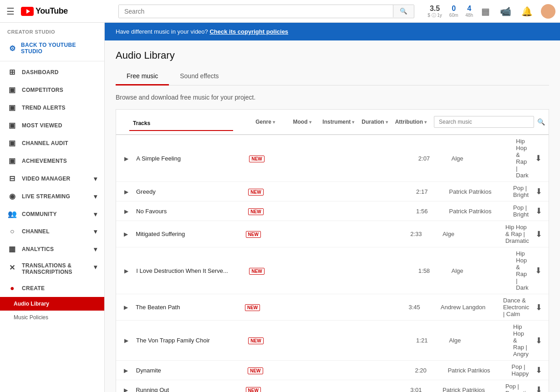 This screenshot has width=560, height=392. What do you see at coordinates (539, 307) in the screenshot?
I see `col-download-5: ⬇` at bounding box center [539, 307].